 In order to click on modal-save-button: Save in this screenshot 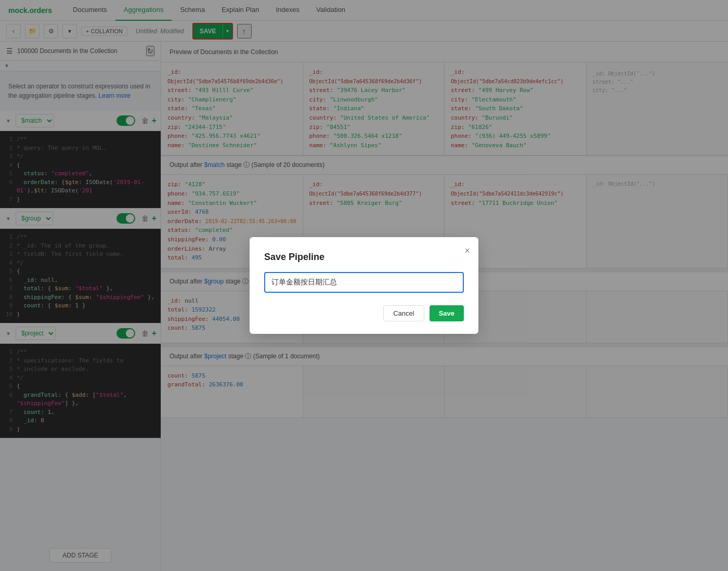, I will do `click(447, 313)`.